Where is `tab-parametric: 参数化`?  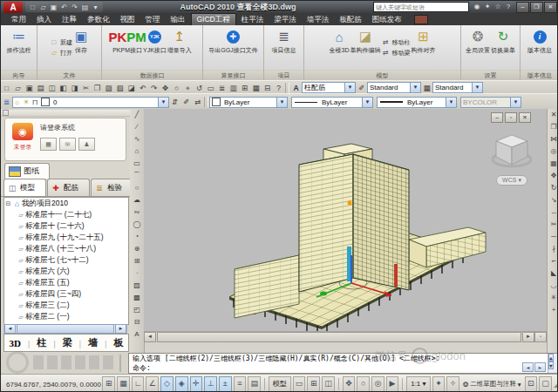 tab-parametric: 参数化 is located at coordinates (99, 19).